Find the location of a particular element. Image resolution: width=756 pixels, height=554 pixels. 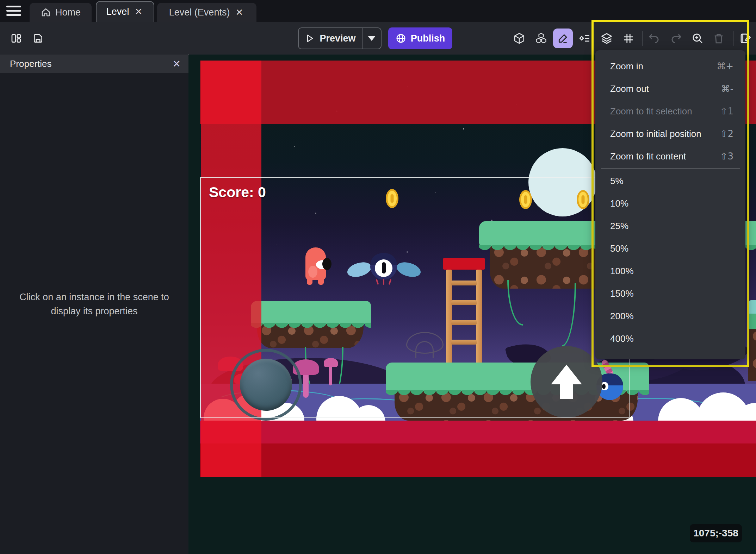

preview-more-button is located at coordinates (372, 38).